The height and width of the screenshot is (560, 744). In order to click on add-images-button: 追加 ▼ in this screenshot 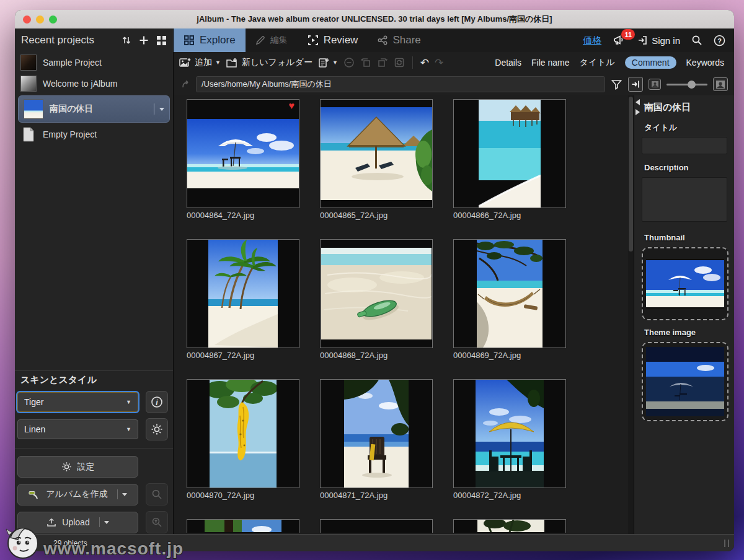, I will do `click(200, 63)`.